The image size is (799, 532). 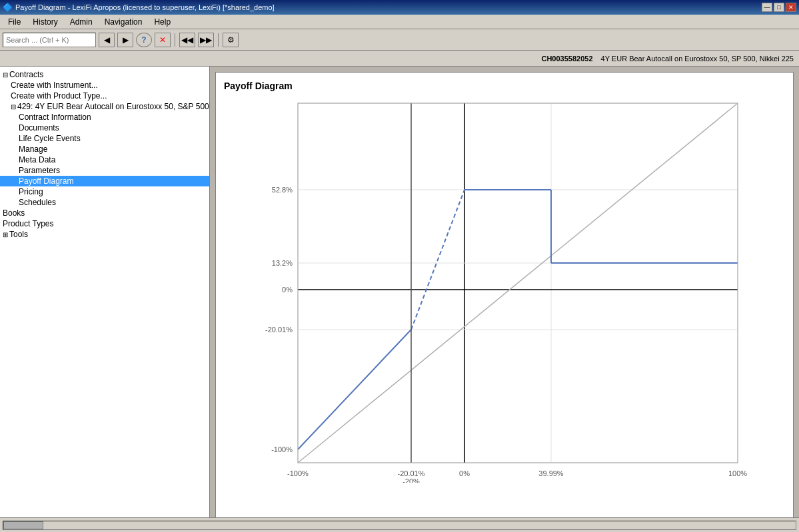 I want to click on horizontal-scrollbar, so click(x=400, y=525).